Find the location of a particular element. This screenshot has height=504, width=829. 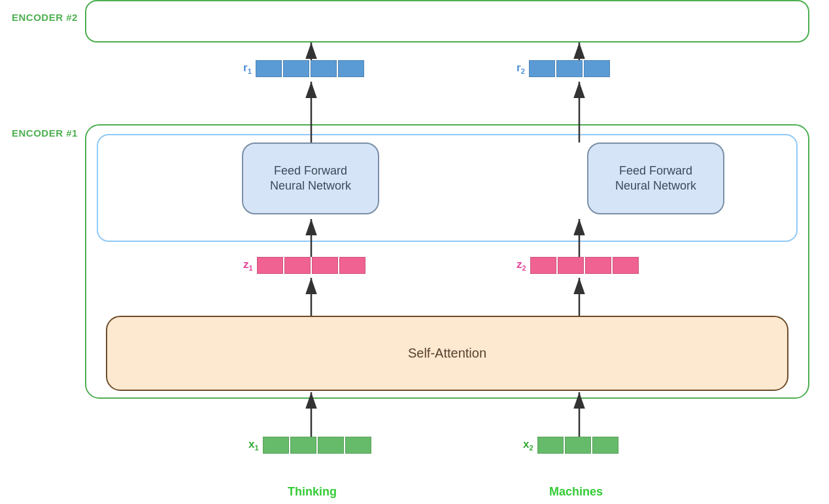

x1-block4 is located at coordinates (358, 445).